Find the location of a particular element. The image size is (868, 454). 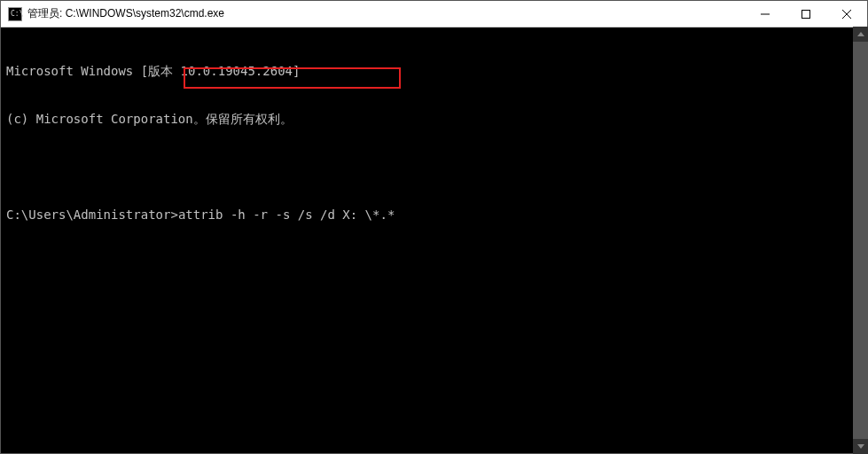

scroll-track is located at coordinates (860, 240).